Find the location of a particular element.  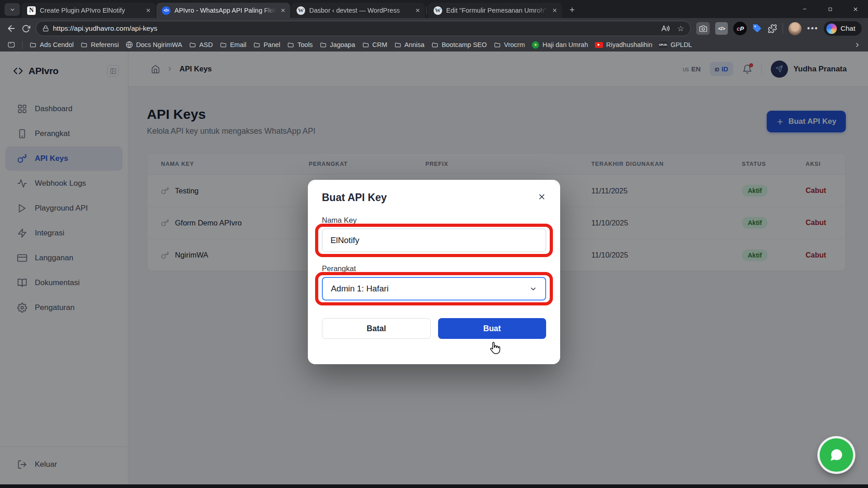

tag-extension-icon is located at coordinates (757, 28).